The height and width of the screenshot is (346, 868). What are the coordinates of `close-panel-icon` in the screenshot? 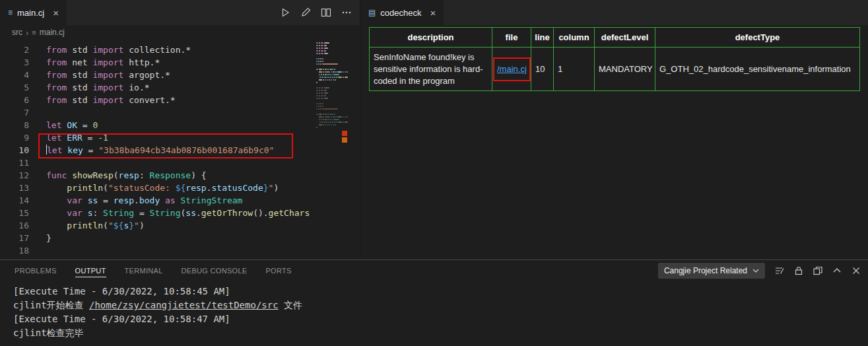 It's located at (856, 271).